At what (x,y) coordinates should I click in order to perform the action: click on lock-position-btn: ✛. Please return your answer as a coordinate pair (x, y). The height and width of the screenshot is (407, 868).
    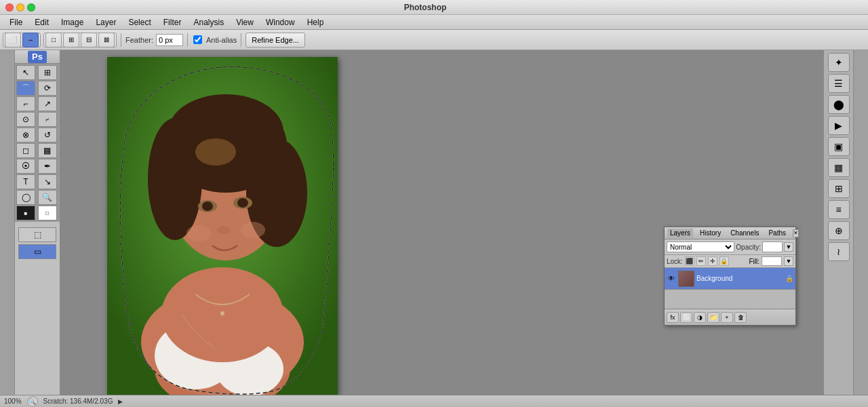
    Looking at the image, I should click on (713, 261).